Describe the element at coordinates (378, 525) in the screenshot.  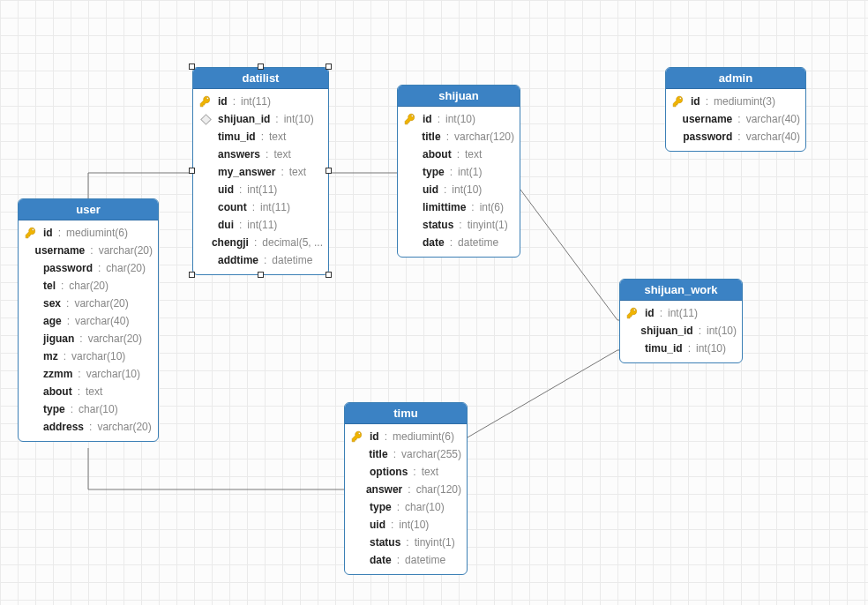
I see `column-name: uid` at that location.